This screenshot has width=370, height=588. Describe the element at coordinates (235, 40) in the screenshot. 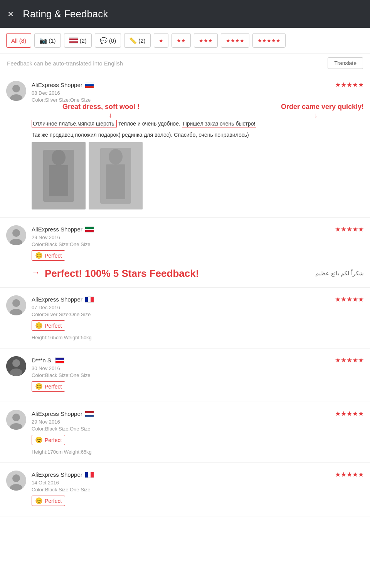

I see `filter-4star: ★★★★` at that location.